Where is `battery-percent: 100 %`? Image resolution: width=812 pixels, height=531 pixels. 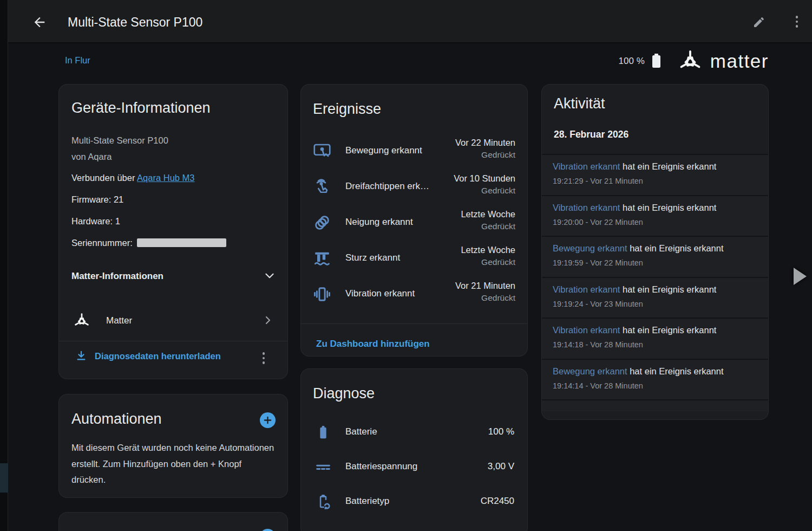 battery-percent: 100 % is located at coordinates (632, 61).